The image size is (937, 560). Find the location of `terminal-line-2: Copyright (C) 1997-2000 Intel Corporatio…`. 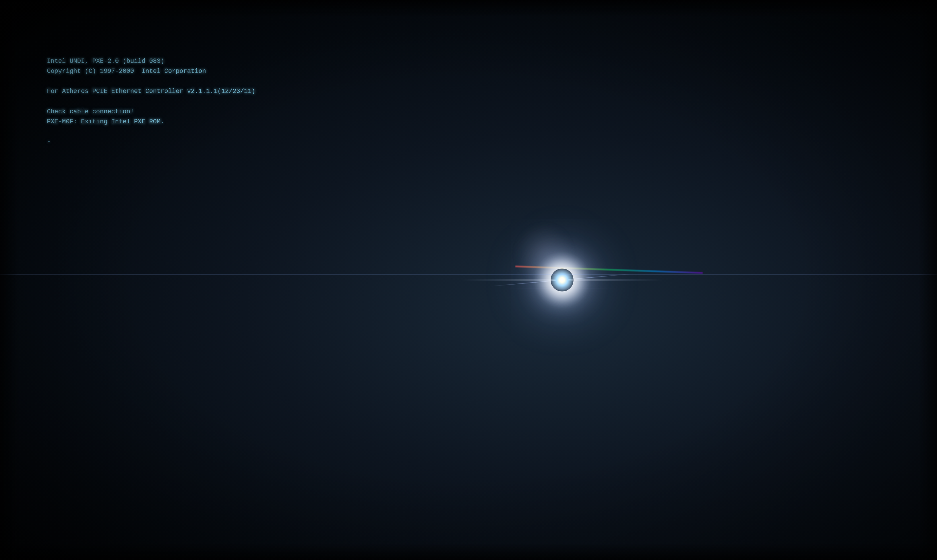

terminal-line-2: Copyright (C) 1997-2000 Intel Corporatio… is located at coordinates (468, 71).